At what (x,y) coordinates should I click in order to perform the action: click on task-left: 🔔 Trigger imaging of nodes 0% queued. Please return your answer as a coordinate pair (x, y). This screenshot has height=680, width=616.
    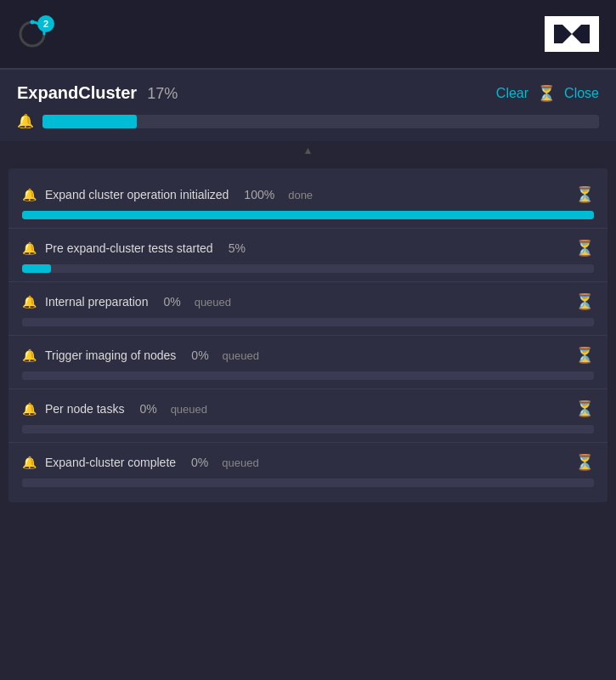
    Looking at the image, I should click on (141, 355).